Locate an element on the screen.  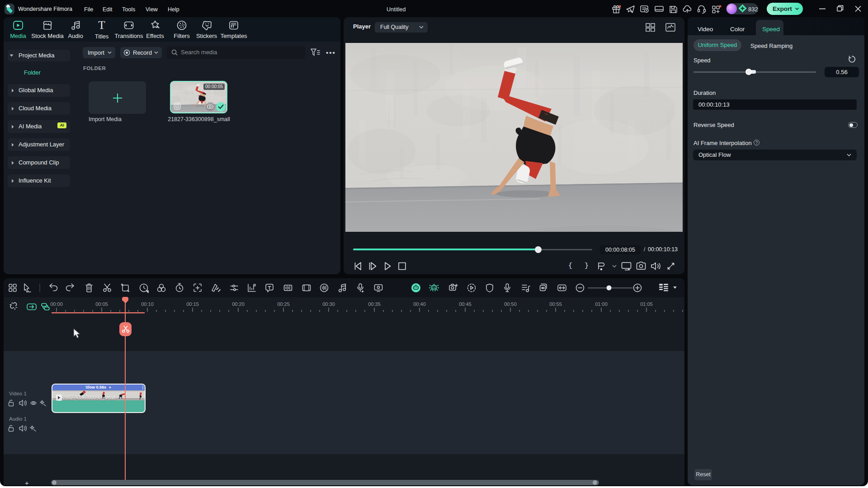
svg-text: 00:40 is located at coordinates (420, 304).